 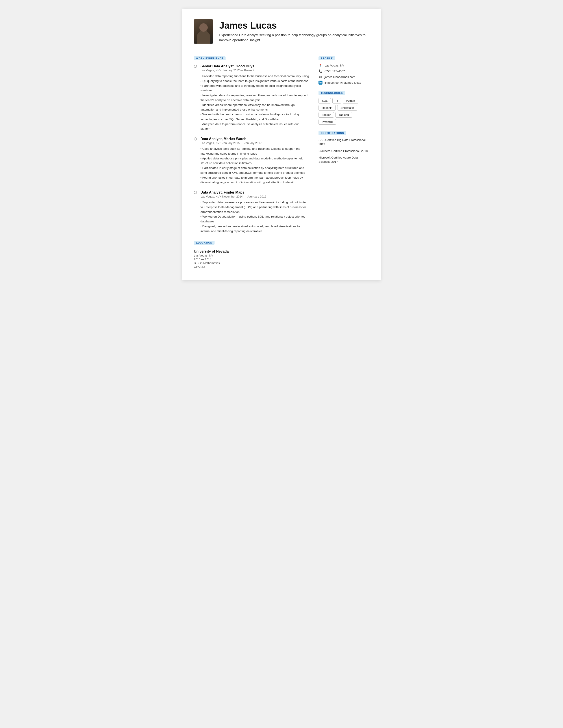 I want to click on header-section: James Lucas Experienced Data Analyst see…, so click(x=281, y=31).